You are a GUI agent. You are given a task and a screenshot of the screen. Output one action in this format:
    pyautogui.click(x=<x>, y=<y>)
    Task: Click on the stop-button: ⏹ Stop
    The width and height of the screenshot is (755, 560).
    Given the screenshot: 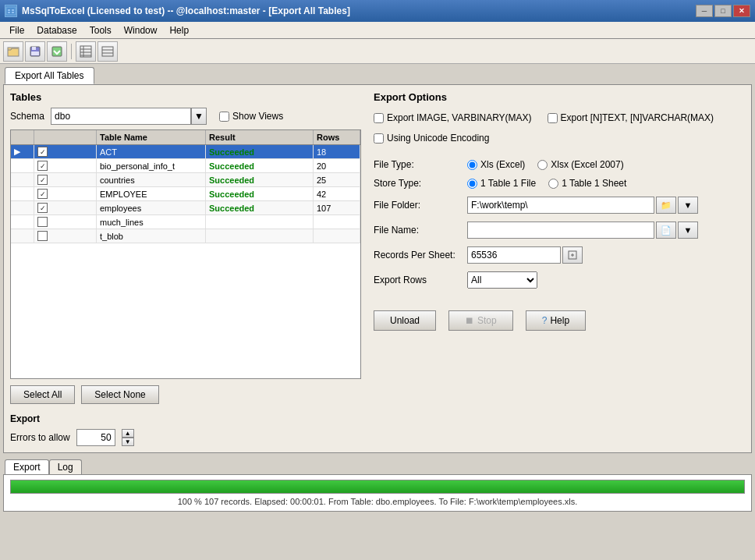 What is the action you would take?
    pyautogui.click(x=480, y=321)
    